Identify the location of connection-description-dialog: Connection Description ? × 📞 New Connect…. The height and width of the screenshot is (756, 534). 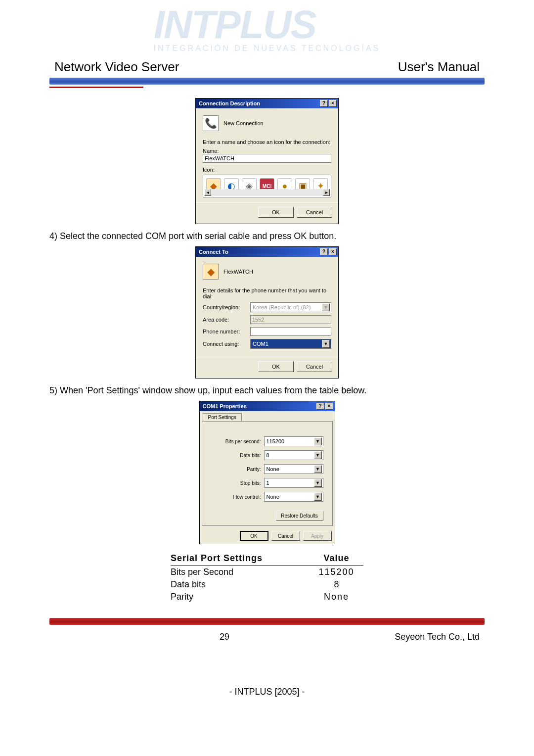
(267, 161).